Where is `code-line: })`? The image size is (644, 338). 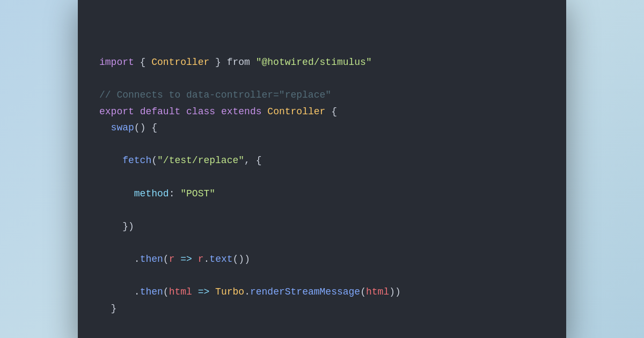
code-line: }) is located at coordinates (322, 226).